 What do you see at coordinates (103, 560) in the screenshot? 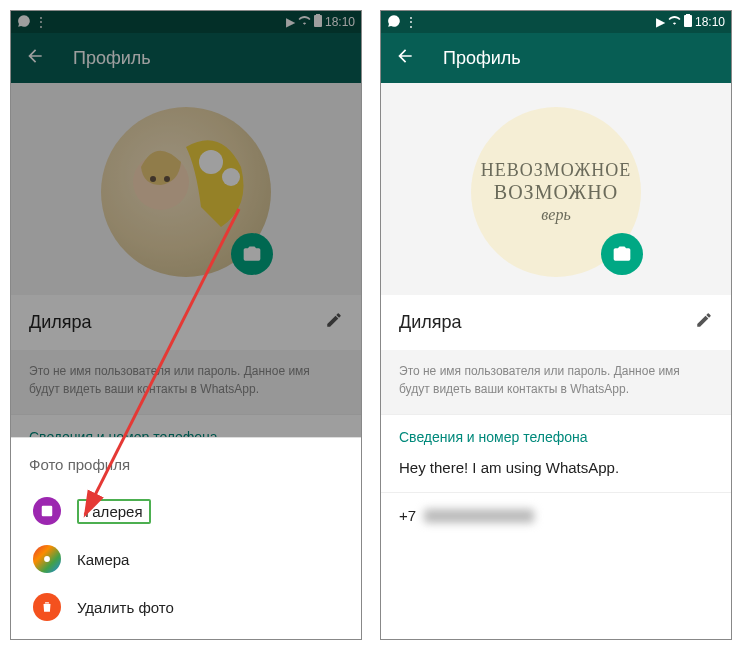
I see `camera-label: Камера` at bounding box center [103, 560].